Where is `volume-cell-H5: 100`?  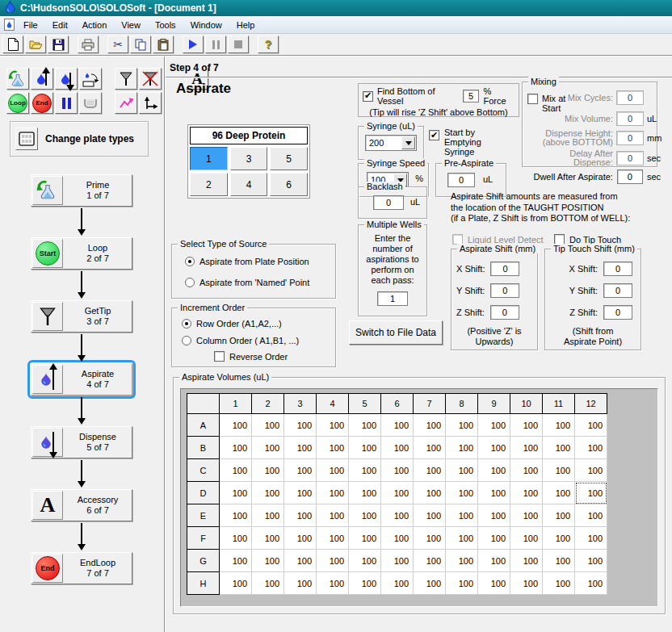 volume-cell-H5: 100 is located at coordinates (365, 584).